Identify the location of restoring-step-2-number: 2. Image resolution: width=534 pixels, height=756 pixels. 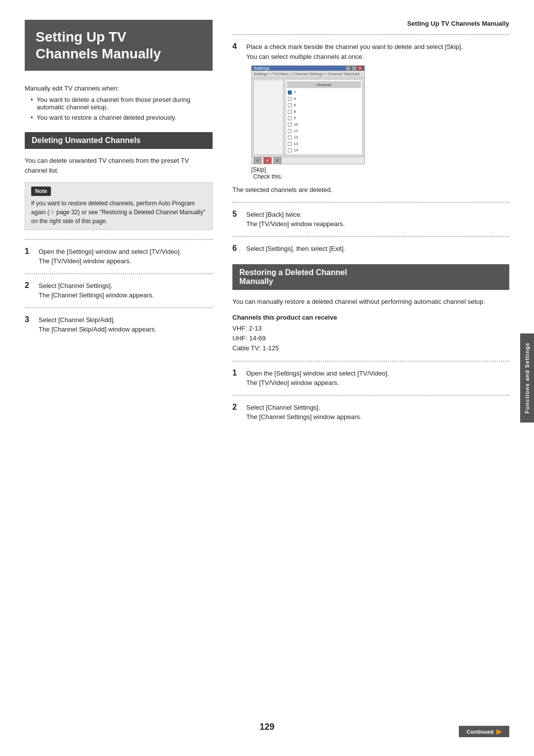
(237, 407).